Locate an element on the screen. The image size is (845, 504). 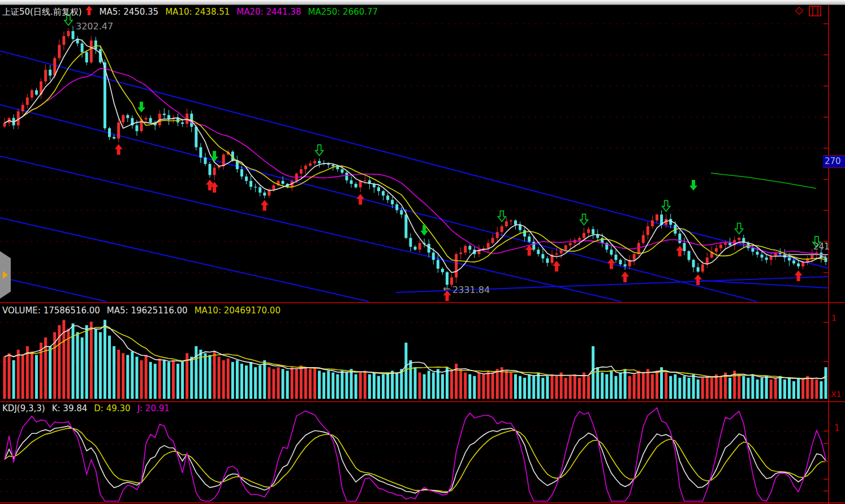
volume-ma10-value: MA10: 20469170.00 is located at coordinates (238, 311).